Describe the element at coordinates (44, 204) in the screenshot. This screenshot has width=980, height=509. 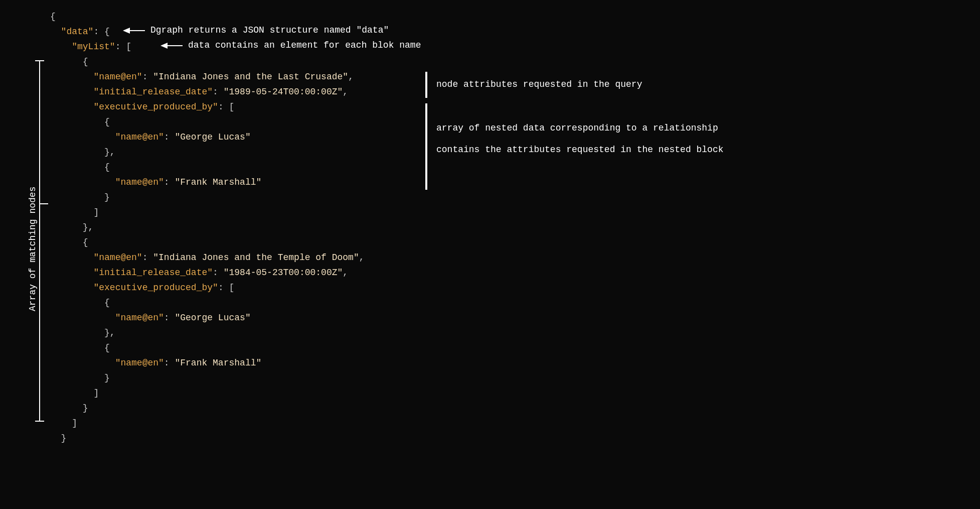
I see `bracket-left-tick` at that location.